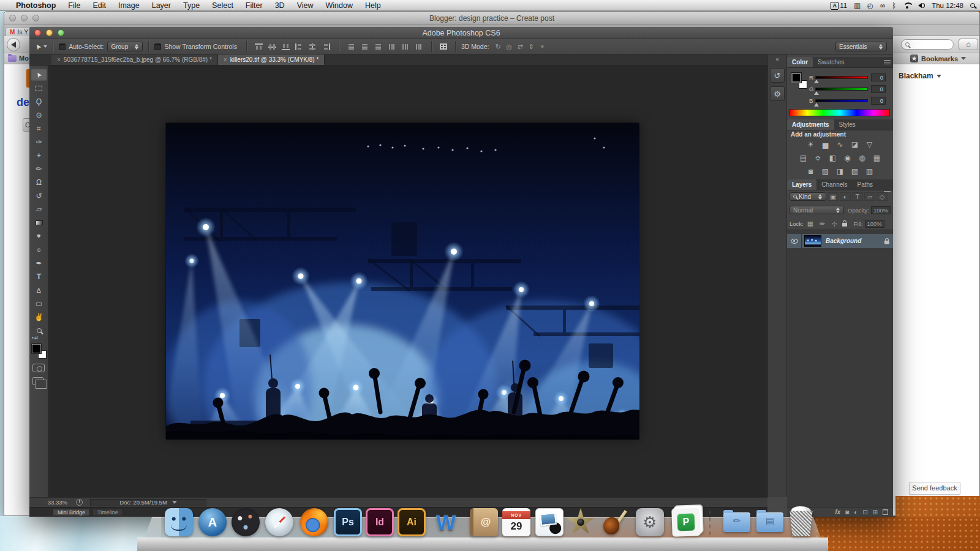 This screenshot has width=980, height=551. Describe the element at coordinates (39, 290) in the screenshot. I see `tool-path-selection: ⊳` at that location.